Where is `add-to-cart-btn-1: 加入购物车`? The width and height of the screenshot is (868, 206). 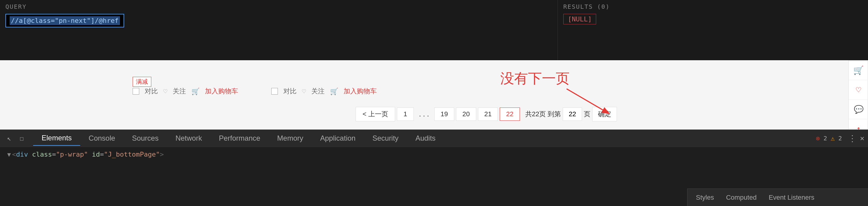 add-to-cart-btn-1: 加入购物车 is located at coordinates (222, 92).